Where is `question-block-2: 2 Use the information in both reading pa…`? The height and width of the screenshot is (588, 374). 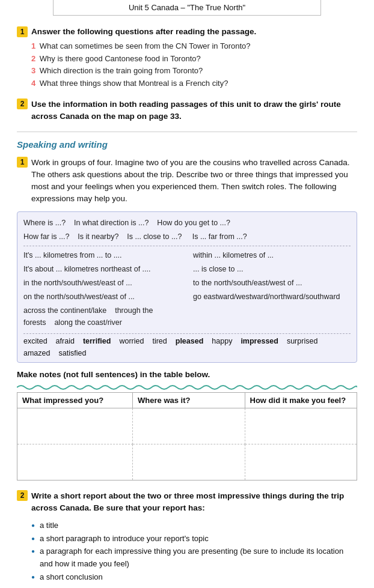
question-block-2: 2 Use the information in both reading pa… is located at coordinates (187, 111).